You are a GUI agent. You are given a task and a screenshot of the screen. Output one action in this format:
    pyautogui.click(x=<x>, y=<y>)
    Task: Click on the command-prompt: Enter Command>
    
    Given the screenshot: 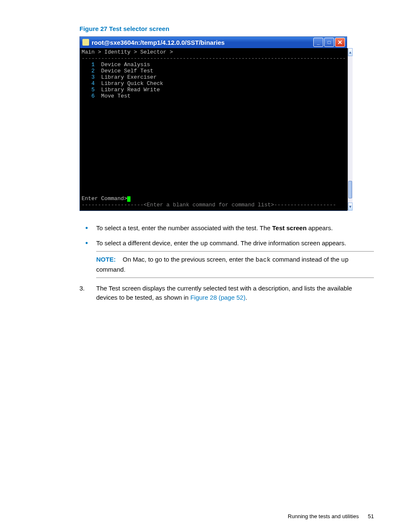 What is the action you would take?
    pyautogui.click(x=214, y=198)
    